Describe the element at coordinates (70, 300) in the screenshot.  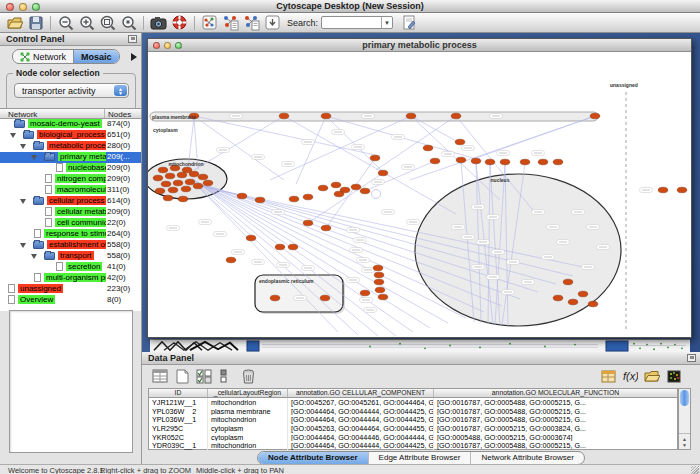
I see `tree-row: Overview8(0)` at that location.